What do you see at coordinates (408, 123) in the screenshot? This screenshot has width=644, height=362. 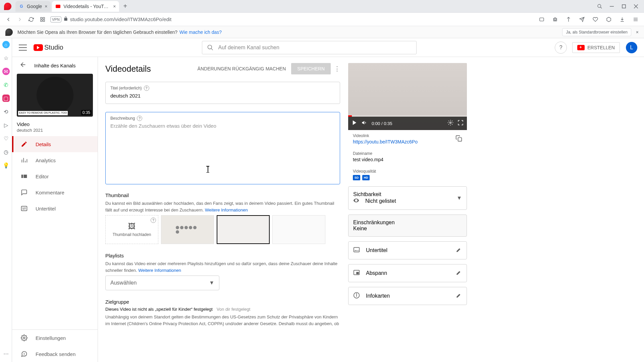 I see `preview-time: 0:00 / 0:35` at bounding box center [408, 123].